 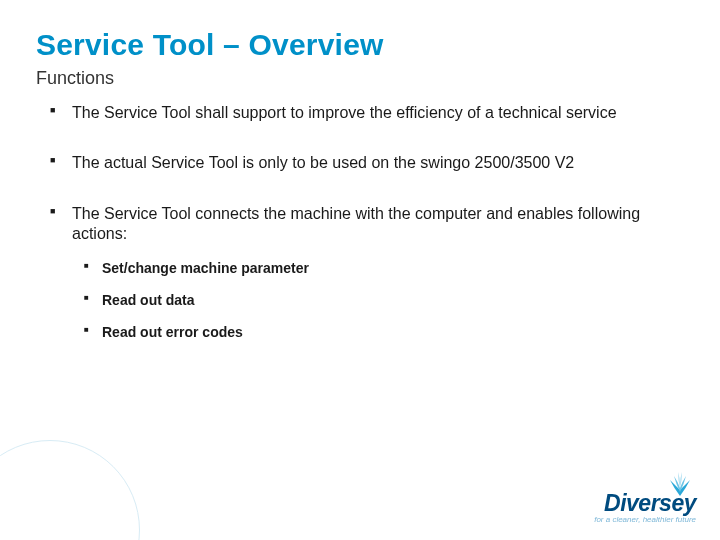 What do you see at coordinates (378, 113) in the screenshot?
I see `list-item: The Service Tool shall support to improv…` at bounding box center [378, 113].